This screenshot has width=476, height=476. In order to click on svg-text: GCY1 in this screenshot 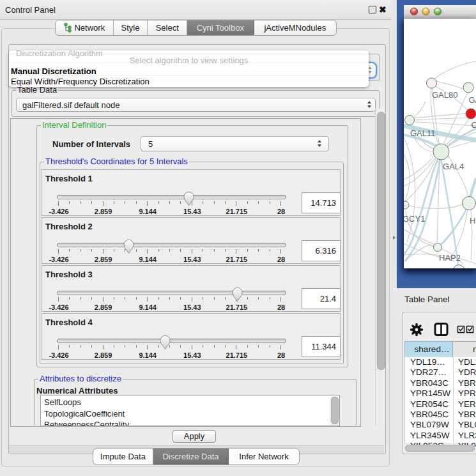, I will do `click(414, 219)`.